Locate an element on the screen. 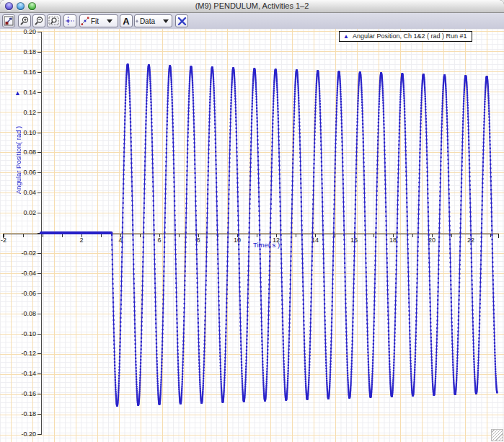 The width and height of the screenshot is (504, 442). zoom-select-icon is located at coordinates (53, 21).